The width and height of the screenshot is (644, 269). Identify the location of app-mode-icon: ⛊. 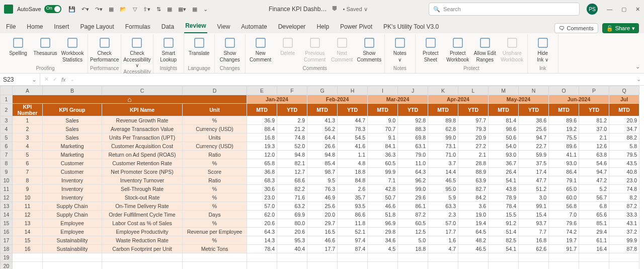
(335, 9).